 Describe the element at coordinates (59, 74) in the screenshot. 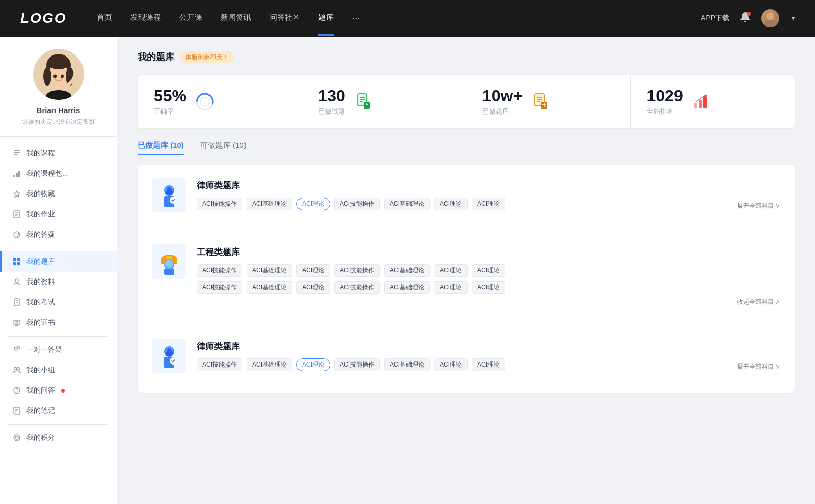

I see `profile-avatar` at that location.